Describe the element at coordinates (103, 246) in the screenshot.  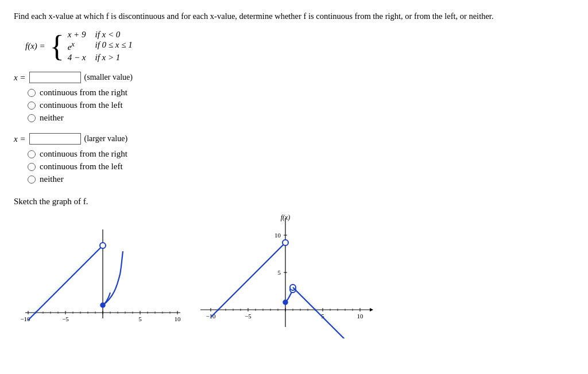
I see `open-circle-x0-left` at that location.